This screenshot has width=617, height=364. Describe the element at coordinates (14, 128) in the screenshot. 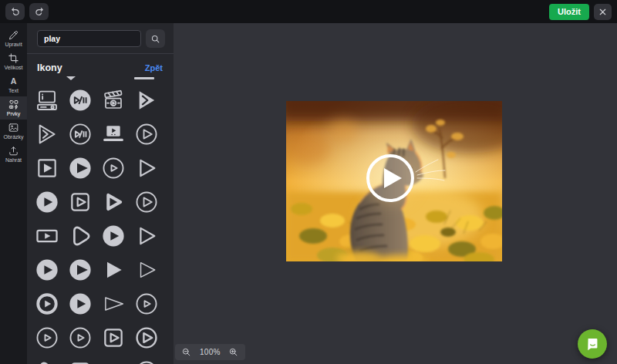

I see `image-icon` at that location.